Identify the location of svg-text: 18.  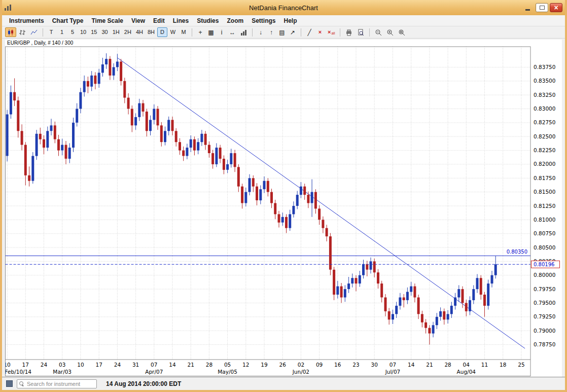
(503, 365).